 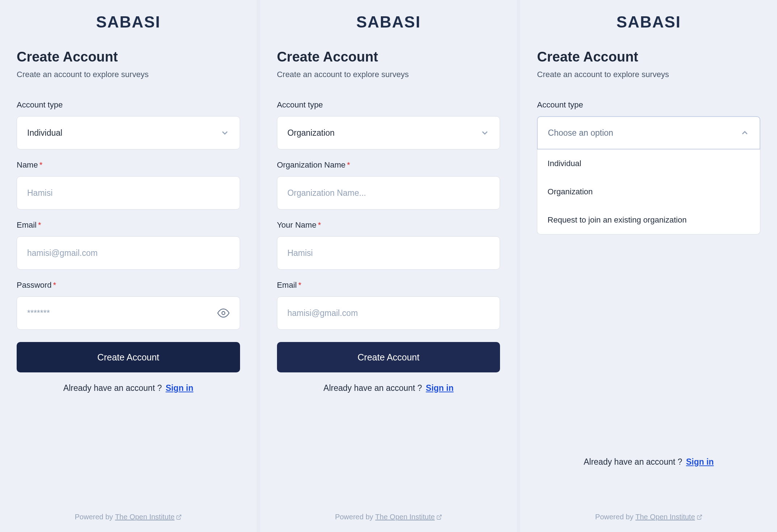 What do you see at coordinates (128, 193) in the screenshot?
I see `name-input` at bounding box center [128, 193].